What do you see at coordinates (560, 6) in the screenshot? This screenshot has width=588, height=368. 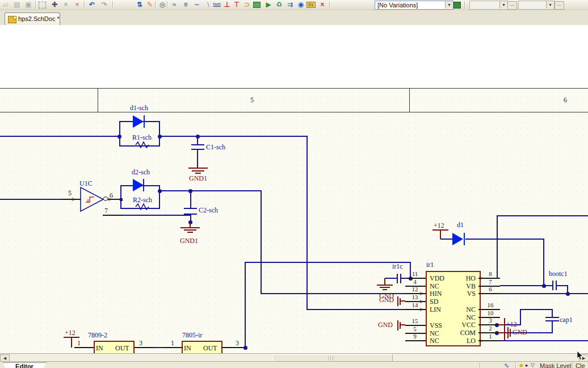 I see `browse-button-2: ...` at bounding box center [560, 6].